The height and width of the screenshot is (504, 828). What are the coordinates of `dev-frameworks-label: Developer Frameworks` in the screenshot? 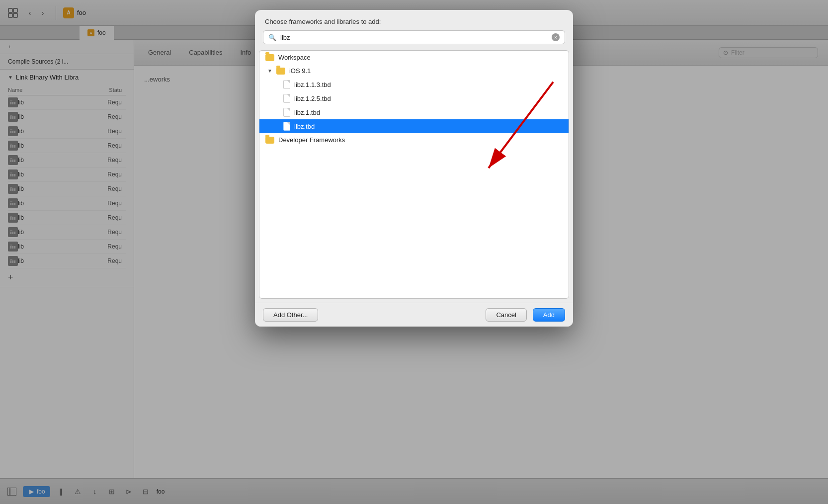 It's located at (312, 140).